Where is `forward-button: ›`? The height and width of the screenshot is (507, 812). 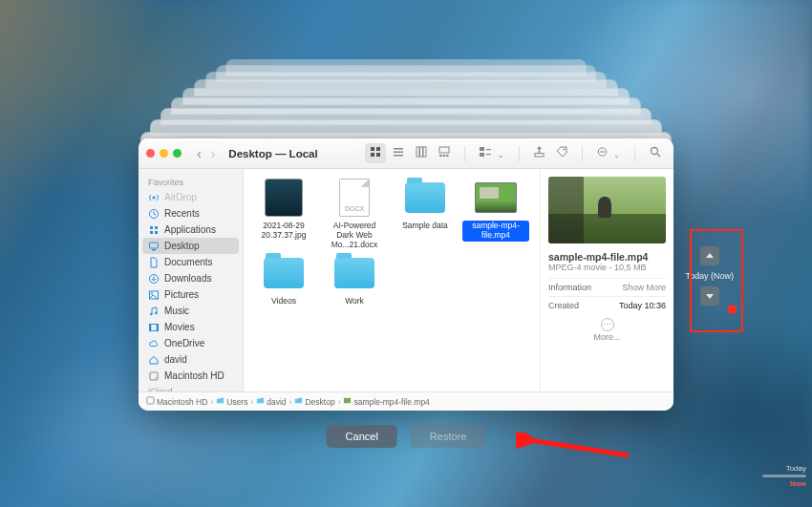 forward-button: › is located at coordinates (214, 154).